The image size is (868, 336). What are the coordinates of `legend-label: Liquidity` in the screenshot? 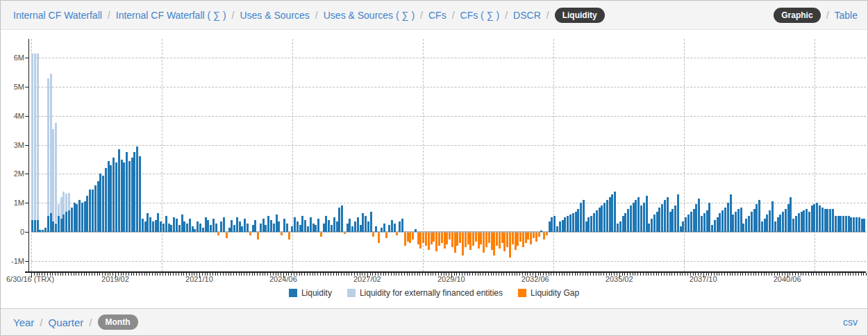 It's located at (317, 293).